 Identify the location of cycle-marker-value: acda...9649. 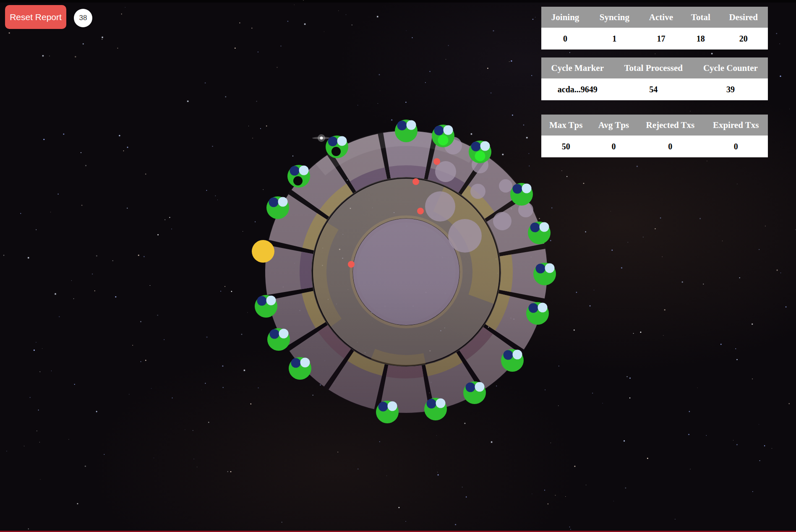
(577, 89).